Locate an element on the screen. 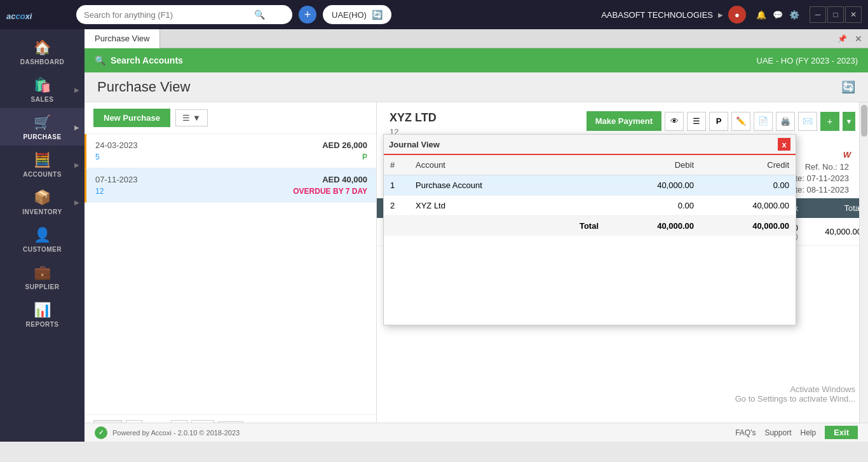 The width and height of the screenshot is (868, 462). bell-icon: 🔔 is located at coordinates (761, 15).